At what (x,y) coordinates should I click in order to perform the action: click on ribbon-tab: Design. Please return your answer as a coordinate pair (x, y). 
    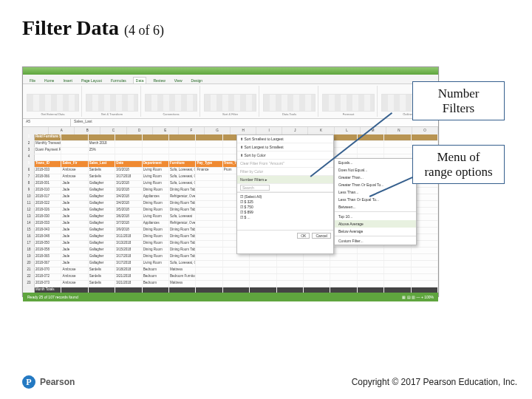
    Looking at the image, I should click on (197, 81).